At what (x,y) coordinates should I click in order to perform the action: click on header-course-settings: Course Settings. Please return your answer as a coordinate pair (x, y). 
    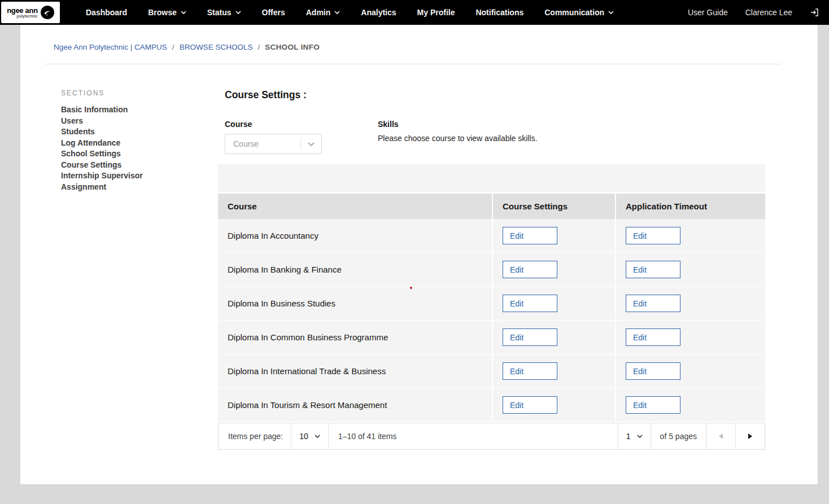
    Looking at the image, I should click on (553, 207).